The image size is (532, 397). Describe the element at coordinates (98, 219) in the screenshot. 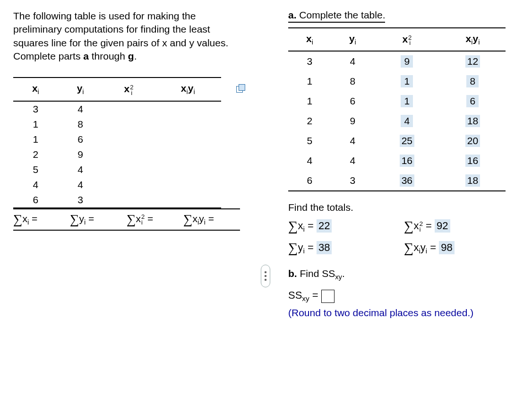

I see `sum-yi: ∑yi =` at that location.